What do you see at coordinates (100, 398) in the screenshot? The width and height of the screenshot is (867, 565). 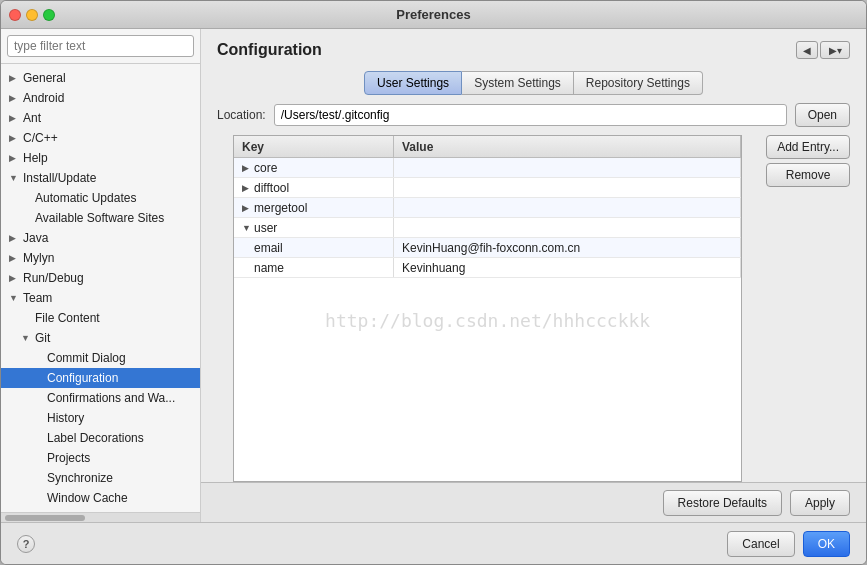 I see `sidebar-item-confirmations: Confirmations and Wa...` at bounding box center [100, 398].